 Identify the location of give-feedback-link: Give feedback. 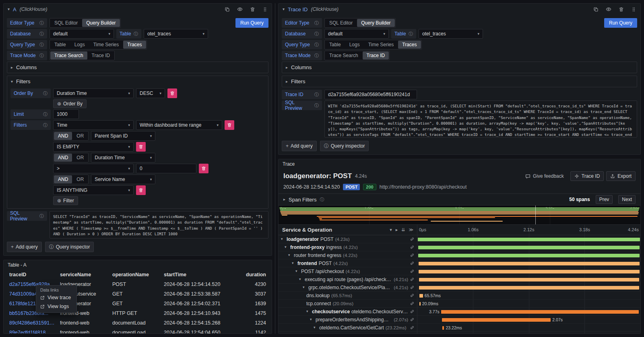
(545, 176).